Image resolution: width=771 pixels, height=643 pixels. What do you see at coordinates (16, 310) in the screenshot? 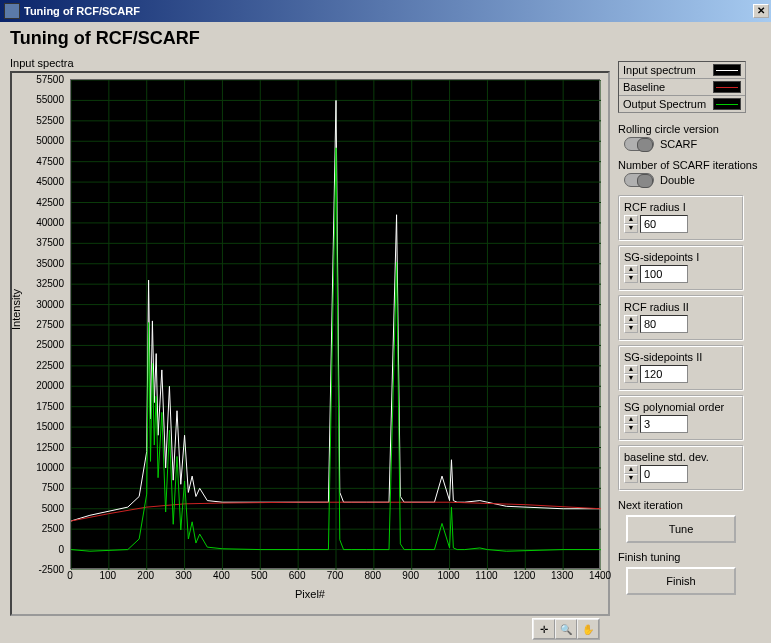
I see `y-axis-label: Intensity` at bounding box center [16, 310].